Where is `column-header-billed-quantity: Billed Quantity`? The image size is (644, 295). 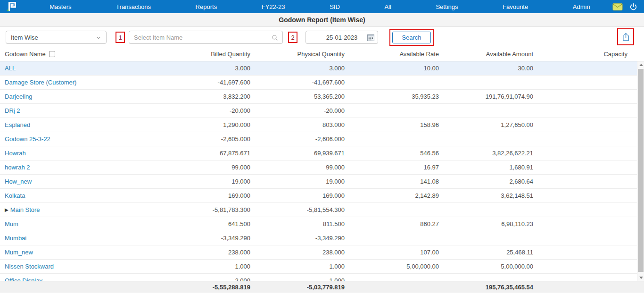
column-header-billed-quantity: Billed Quantity is located at coordinates (203, 54).